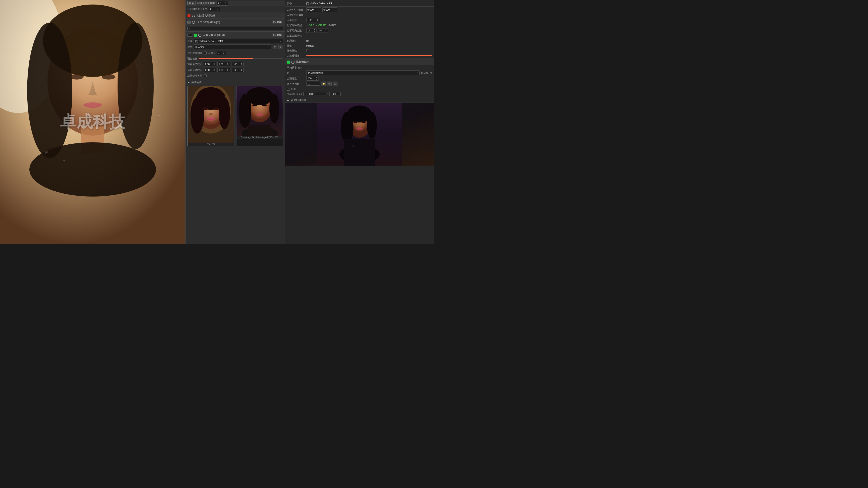  What do you see at coordinates (314, 10) in the screenshot?
I see `face-x-spin1: 0.000 ▲▼` at bounding box center [314, 10].